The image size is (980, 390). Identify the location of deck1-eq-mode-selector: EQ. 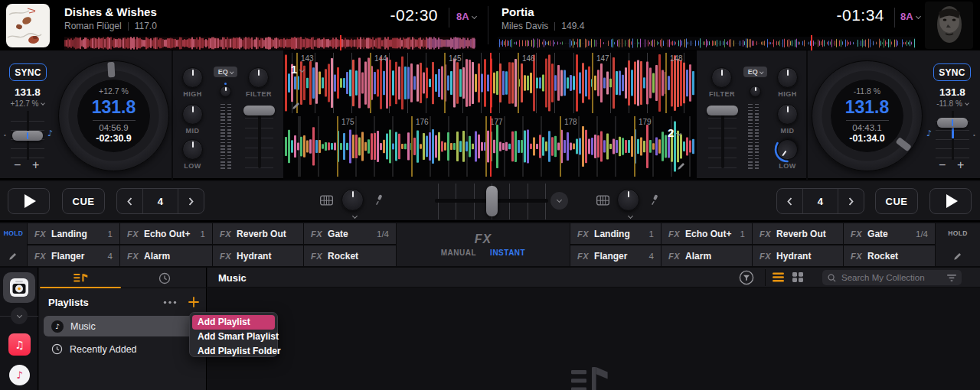
(225, 72).